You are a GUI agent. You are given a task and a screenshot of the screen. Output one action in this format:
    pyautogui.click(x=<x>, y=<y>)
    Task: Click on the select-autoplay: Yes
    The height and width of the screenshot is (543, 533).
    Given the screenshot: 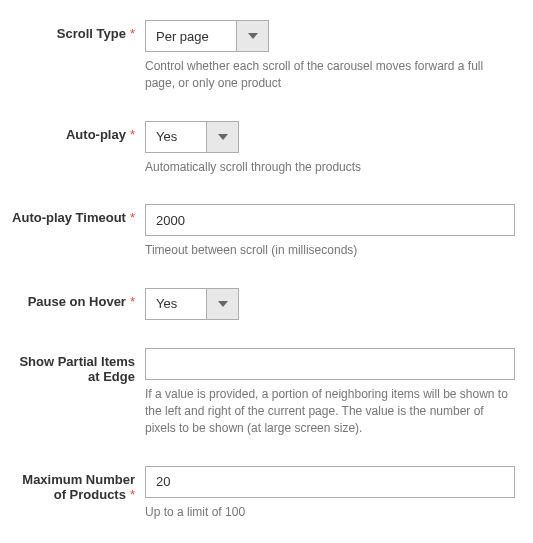 What is the action you would take?
    pyautogui.click(x=192, y=137)
    